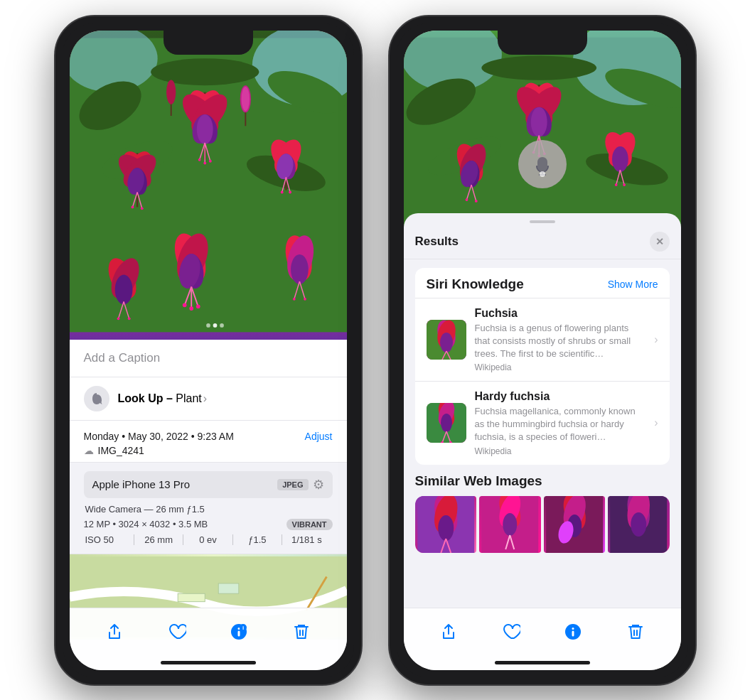 The width and height of the screenshot is (750, 700). I want to click on fuchsia-desc: Fuchsia is a genus of flowering plants t…, so click(560, 341).